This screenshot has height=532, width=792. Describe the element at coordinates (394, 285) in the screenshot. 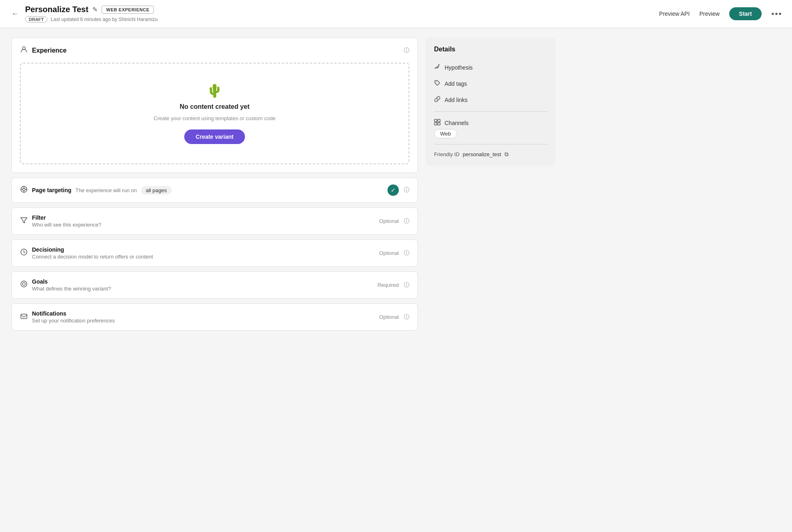

I see `goals-right: Required ⓘ` at that location.